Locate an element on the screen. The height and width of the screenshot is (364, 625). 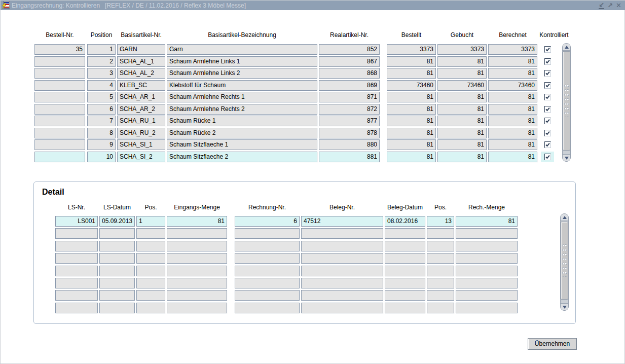
cell-bestellt: 73460 is located at coordinates (412, 85).